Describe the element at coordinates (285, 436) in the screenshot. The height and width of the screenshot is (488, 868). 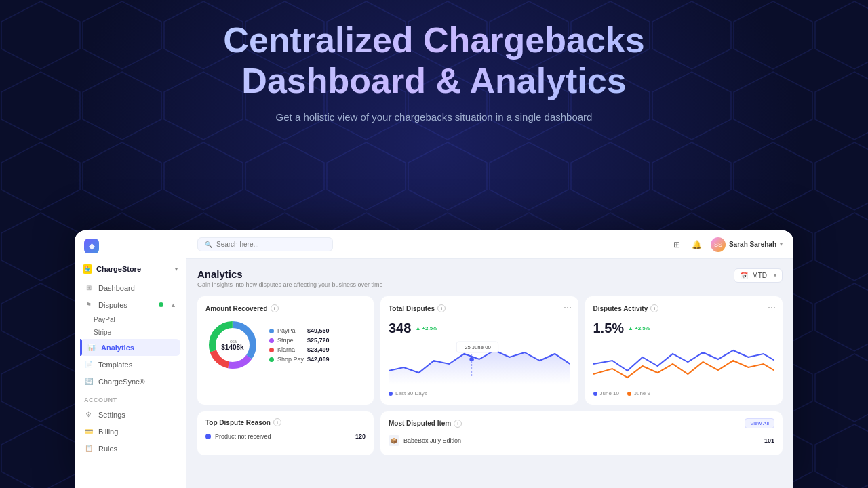
I see `dispute-item-row: Product not received 120` at that location.